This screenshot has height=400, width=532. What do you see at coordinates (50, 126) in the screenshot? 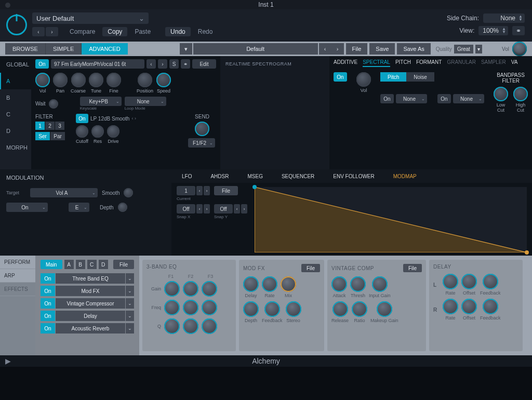
I see `filter-2-button: 2` at bounding box center [50, 126].